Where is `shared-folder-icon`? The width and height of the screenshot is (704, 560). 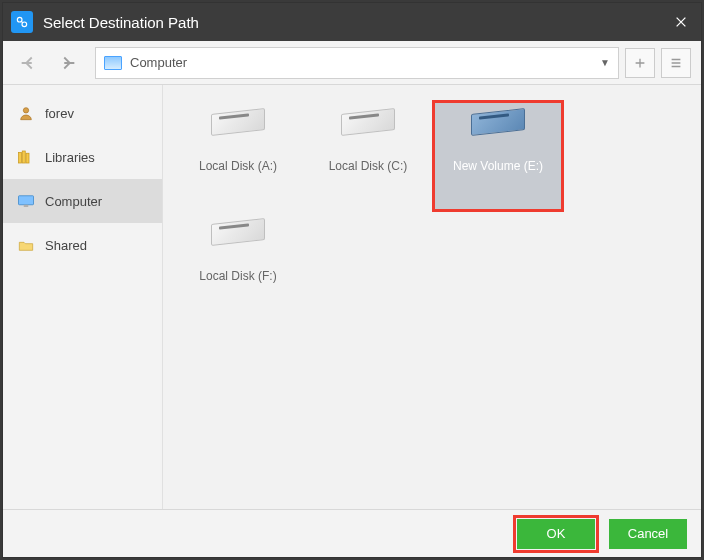 shared-folder-icon is located at coordinates (26, 245).